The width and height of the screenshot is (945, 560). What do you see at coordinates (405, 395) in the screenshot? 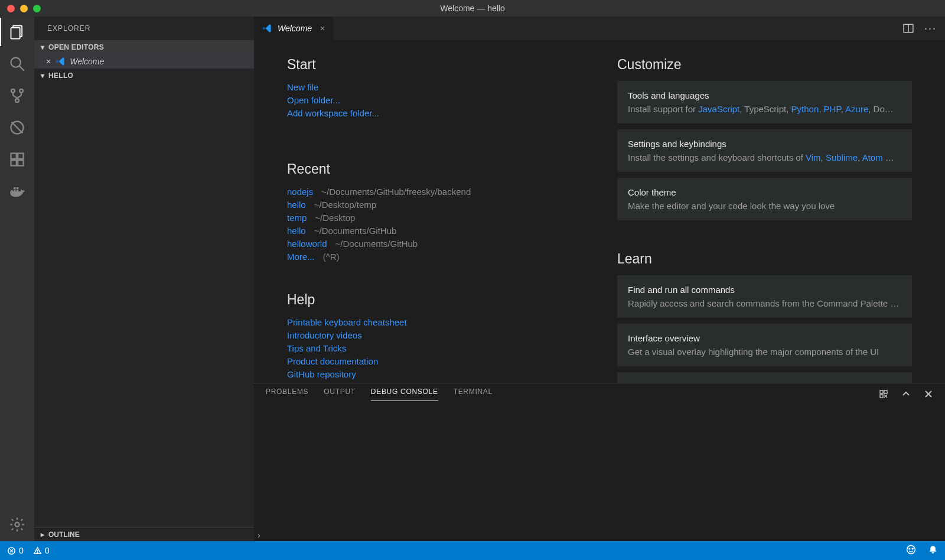
I see `panel-tab-debug-console: DEBUG CONSOLE` at bounding box center [405, 395].